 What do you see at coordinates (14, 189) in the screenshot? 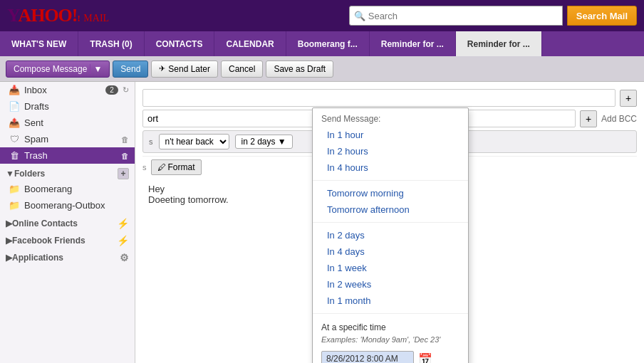
I see `folder-boomerang-icon: 📁` at bounding box center [14, 189].